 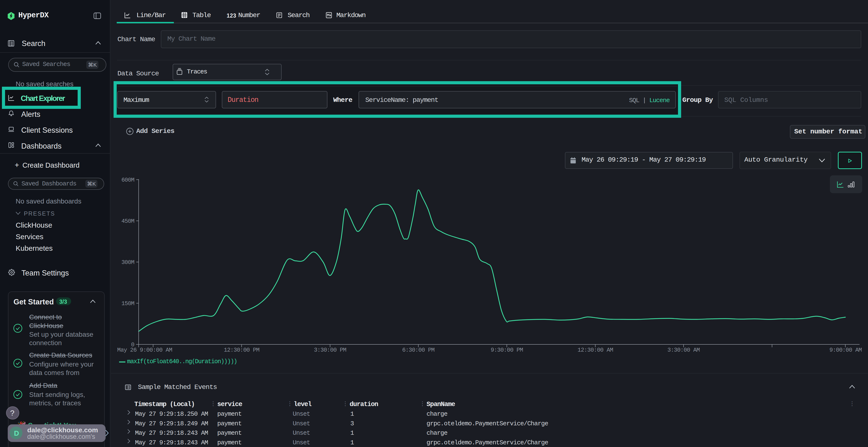 I want to click on svg-text: May 26 9:00:00 AM, so click(x=145, y=350).